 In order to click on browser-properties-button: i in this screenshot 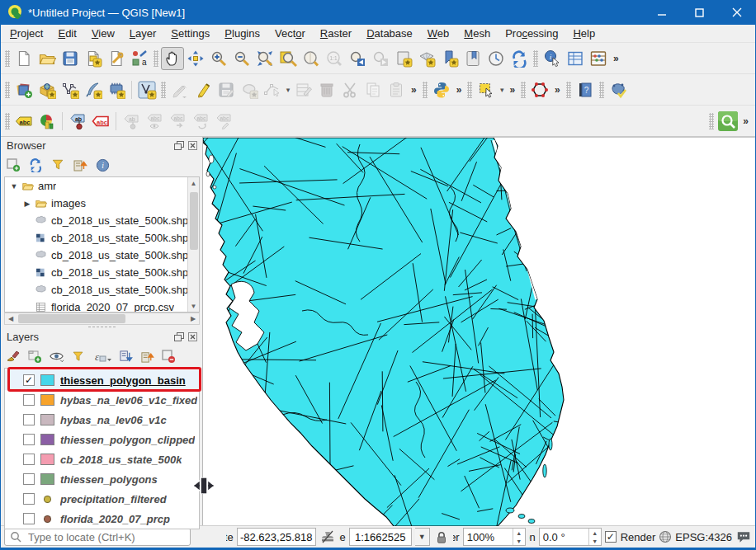, I will do `click(102, 165)`.